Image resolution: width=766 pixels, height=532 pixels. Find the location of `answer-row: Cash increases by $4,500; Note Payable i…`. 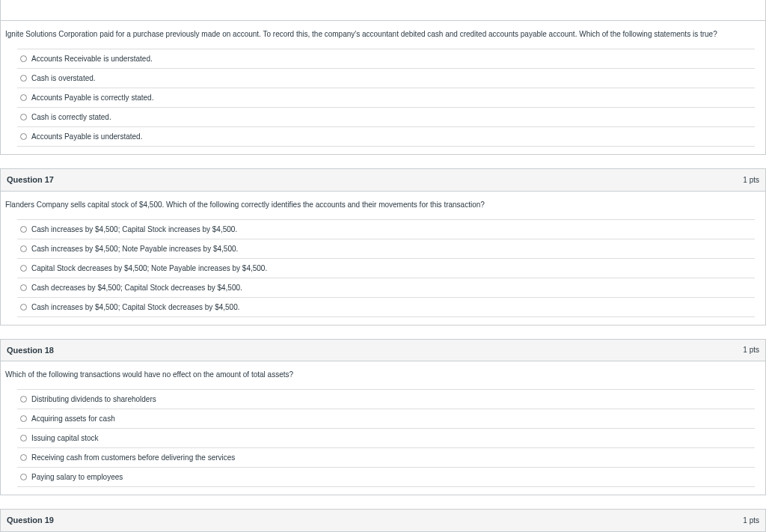

answer-row: Cash increases by $4,500; Note Payable i… is located at coordinates (386, 248).